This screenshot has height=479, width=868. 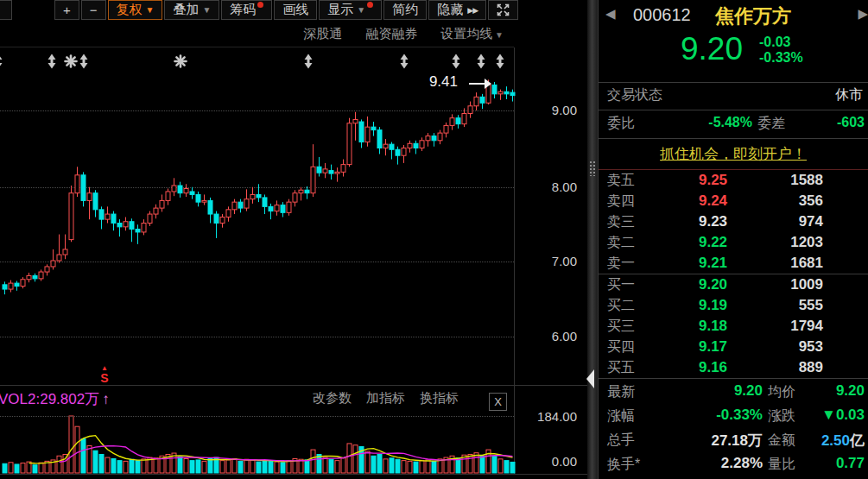 What do you see at coordinates (621, 347) in the screenshot?
I see `order-level-label: 买四` at bounding box center [621, 347].